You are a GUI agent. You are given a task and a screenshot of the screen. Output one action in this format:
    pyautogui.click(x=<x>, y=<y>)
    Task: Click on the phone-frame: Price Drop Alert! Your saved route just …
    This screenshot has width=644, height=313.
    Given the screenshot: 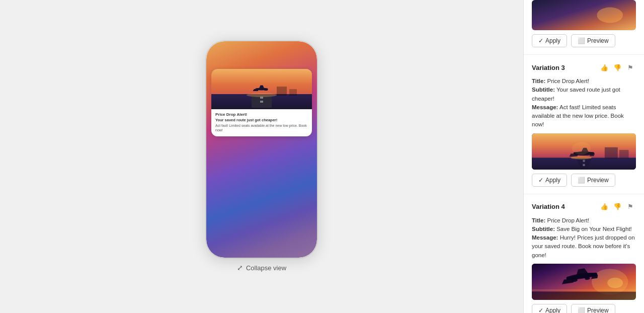 What is the action you would take?
    pyautogui.click(x=262, y=149)
    